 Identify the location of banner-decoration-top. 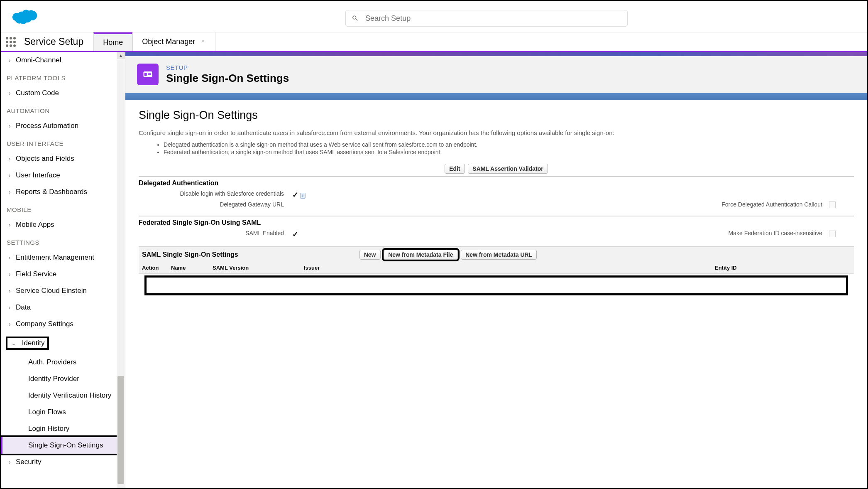
(496, 54).